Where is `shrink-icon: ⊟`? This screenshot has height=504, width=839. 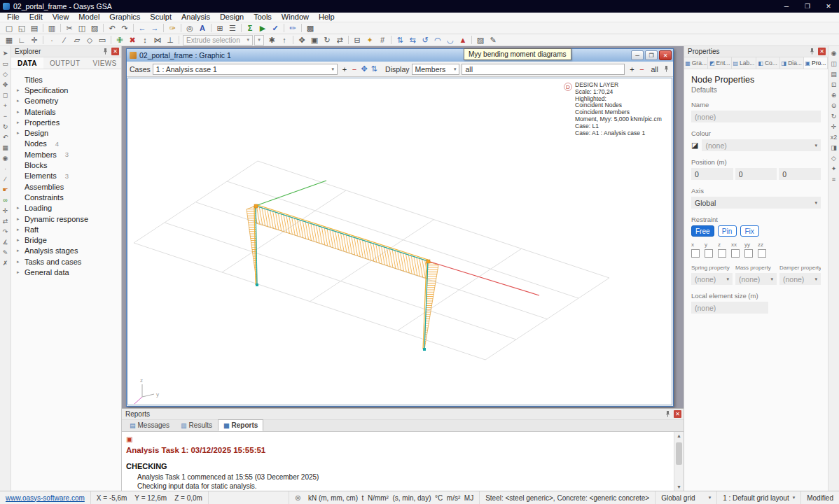 shrink-icon: ⊟ is located at coordinates (357, 41).